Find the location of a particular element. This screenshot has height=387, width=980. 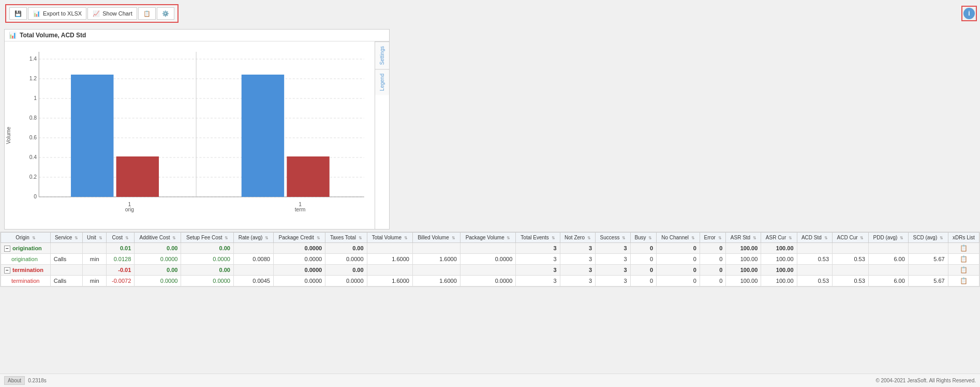

col-service: Service ⇅ is located at coordinates (66, 238).